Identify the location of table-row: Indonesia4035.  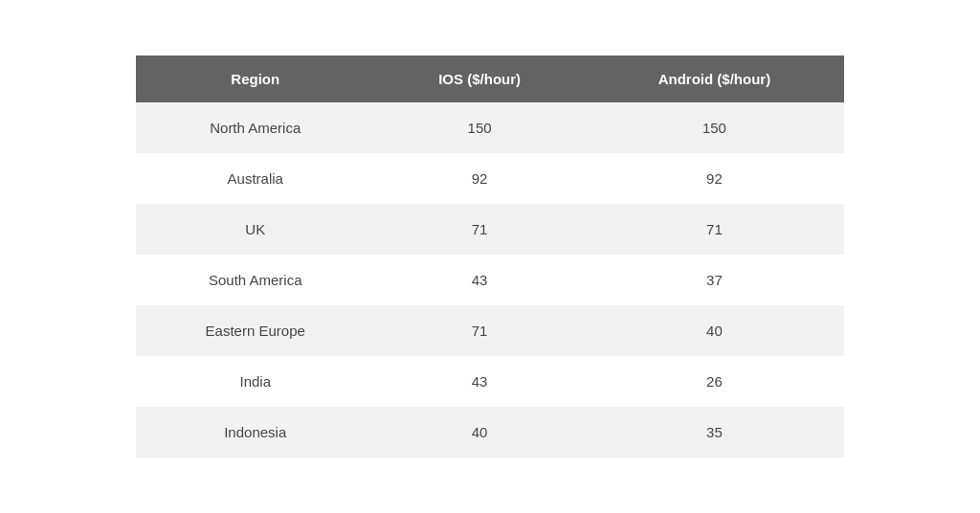
(490, 433).